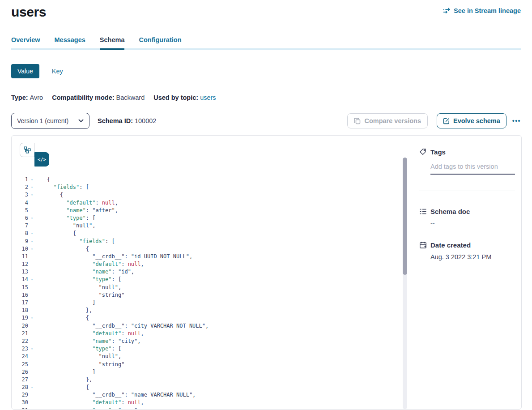 The height and width of the screenshot is (410, 532). I want to click on line-number: 22, so click(20, 341).